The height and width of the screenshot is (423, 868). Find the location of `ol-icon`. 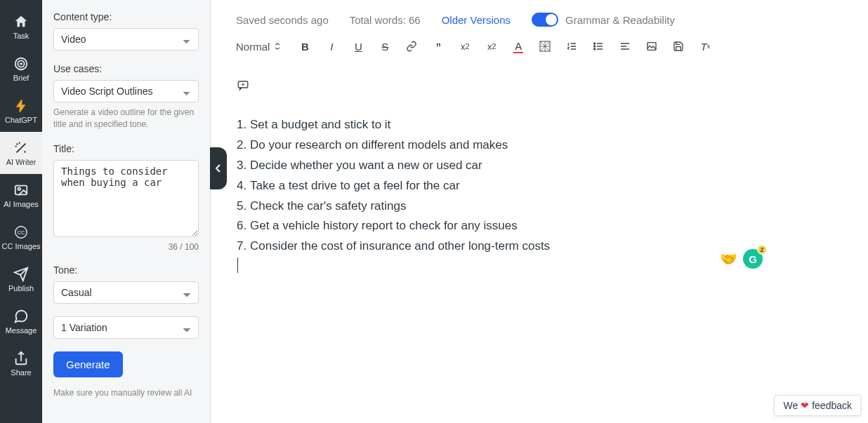

ol-icon is located at coordinates (572, 46).